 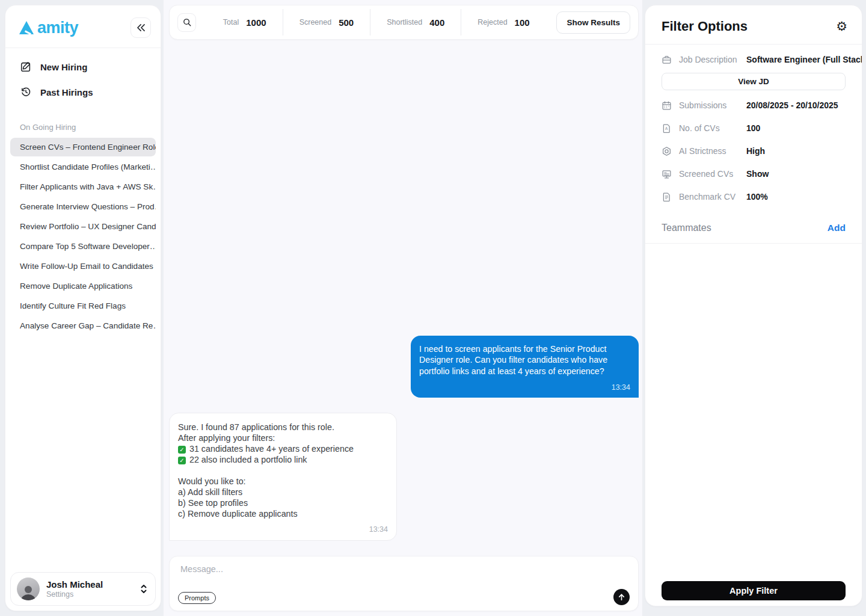 I want to click on sidebar-item-ongoing: Shortlist Candidate Profiles (Marketi…, so click(x=83, y=167).